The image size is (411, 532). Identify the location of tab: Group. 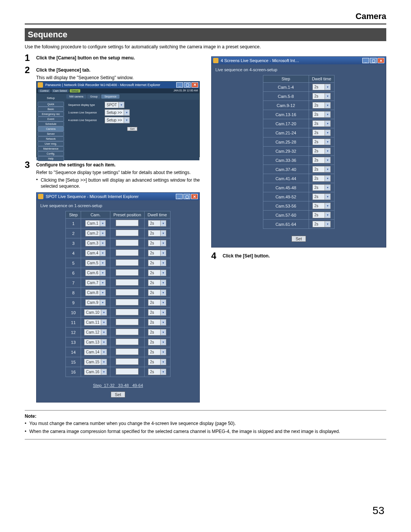
(94, 97).